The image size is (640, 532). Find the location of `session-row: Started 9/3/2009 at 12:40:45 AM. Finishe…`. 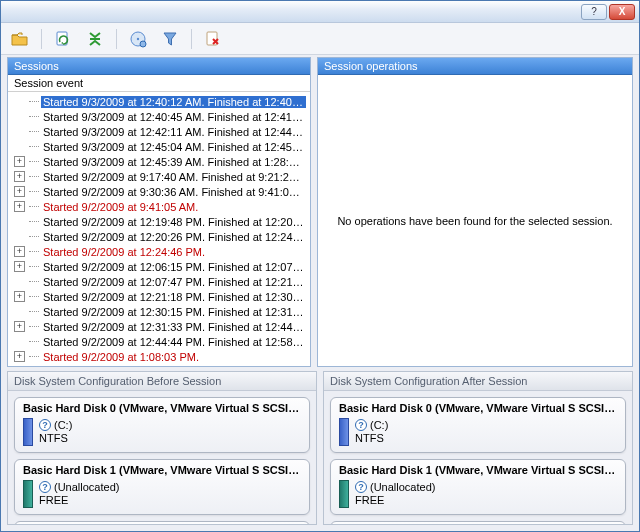

session-row: Started 9/3/2009 at 12:40:45 AM. Finishe… is located at coordinates (159, 116).